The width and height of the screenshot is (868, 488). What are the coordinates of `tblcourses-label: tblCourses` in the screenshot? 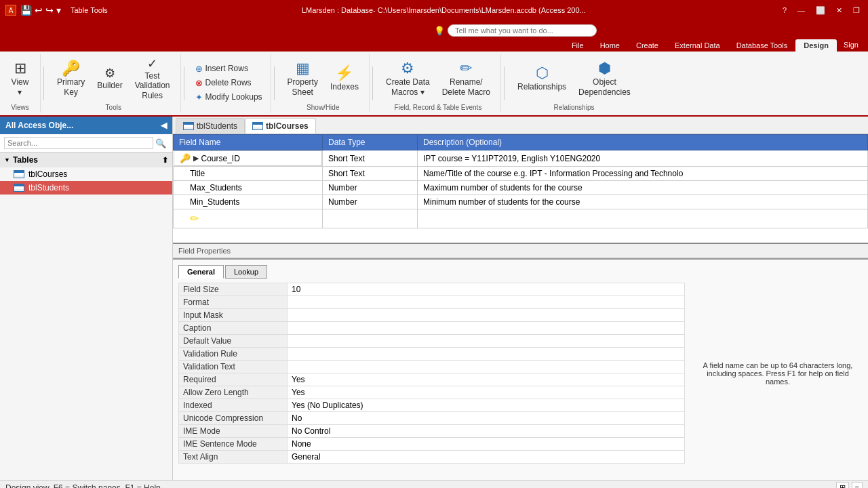 It's located at (47, 174).